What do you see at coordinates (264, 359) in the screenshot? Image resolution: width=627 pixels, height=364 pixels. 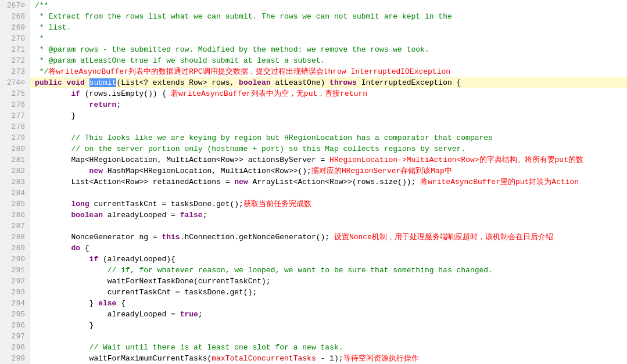 I see `class-name: maxTotalConcurrentTasks` at bounding box center [264, 359].